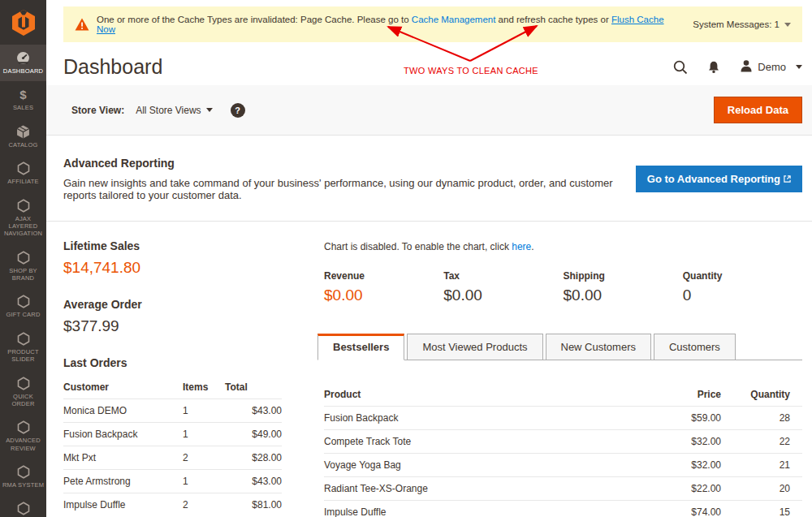  What do you see at coordinates (238, 110) in the screenshot?
I see `help-icon` at bounding box center [238, 110].